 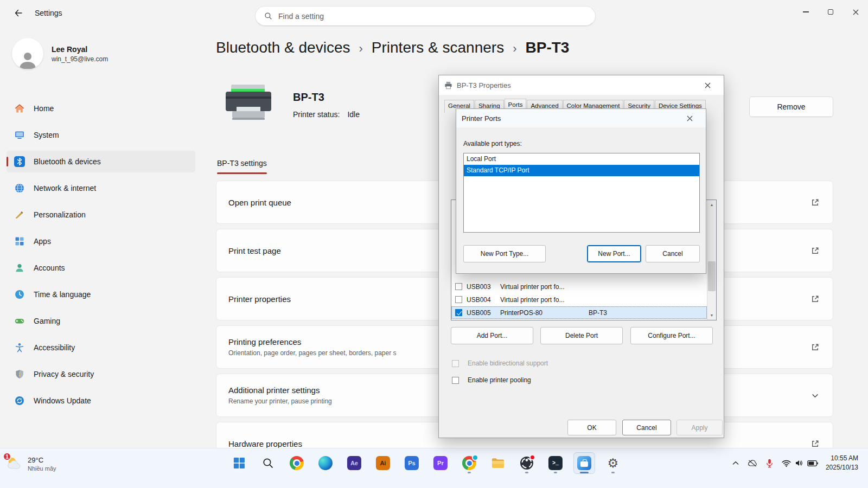 What do you see at coordinates (592, 427) in the screenshot?
I see `ok-button: OK` at bounding box center [592, 427].